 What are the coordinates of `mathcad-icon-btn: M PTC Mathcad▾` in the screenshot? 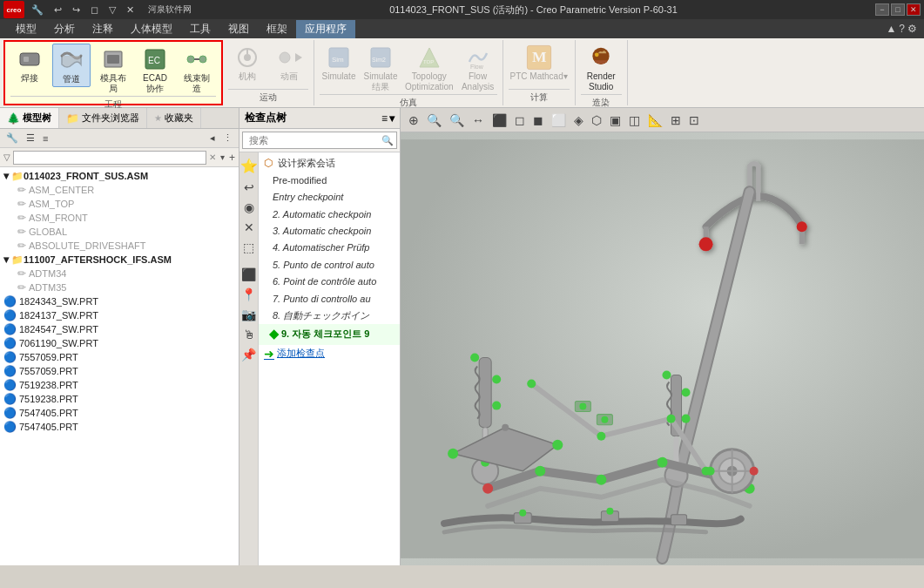 It's located at (539, 63).